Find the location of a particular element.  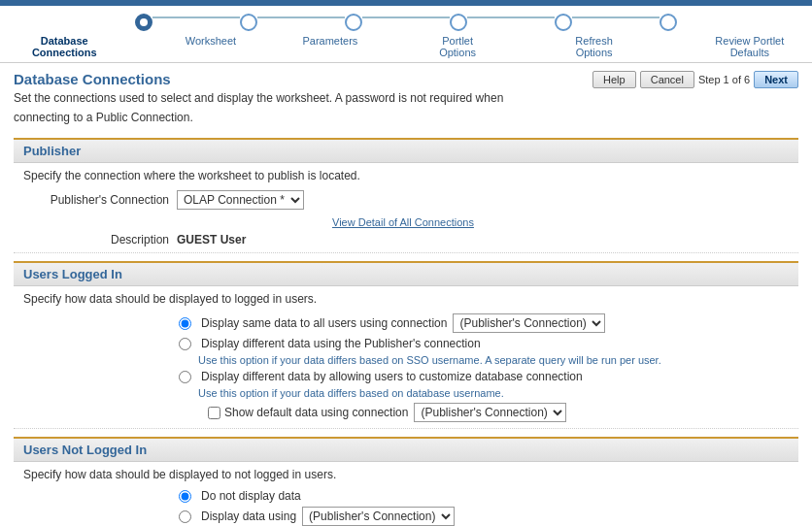

wizard-labels: Database Connections Worksheet Parameter… is located at coordinates (406, 47).